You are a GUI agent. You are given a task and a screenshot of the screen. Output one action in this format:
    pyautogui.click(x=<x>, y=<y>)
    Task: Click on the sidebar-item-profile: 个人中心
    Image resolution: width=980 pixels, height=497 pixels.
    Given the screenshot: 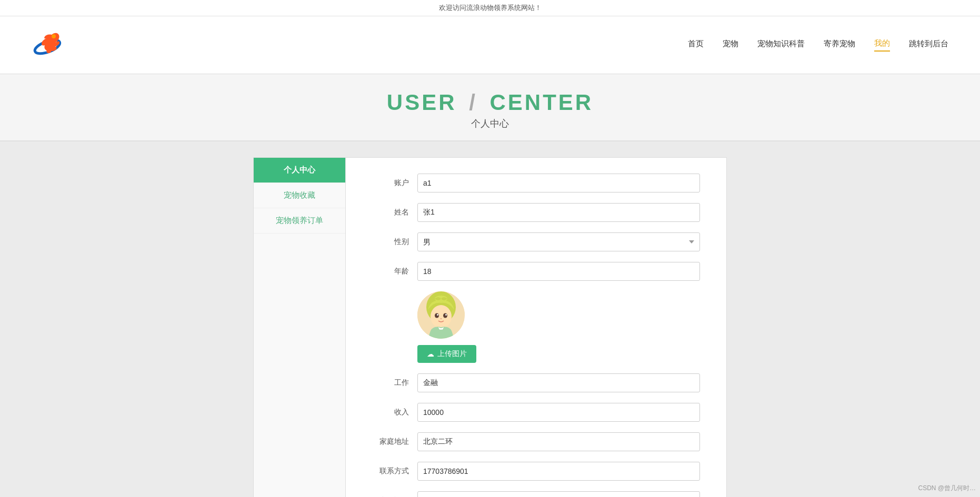 What is the action you would take?
    pyautogui.click(x=299, y=170)
    